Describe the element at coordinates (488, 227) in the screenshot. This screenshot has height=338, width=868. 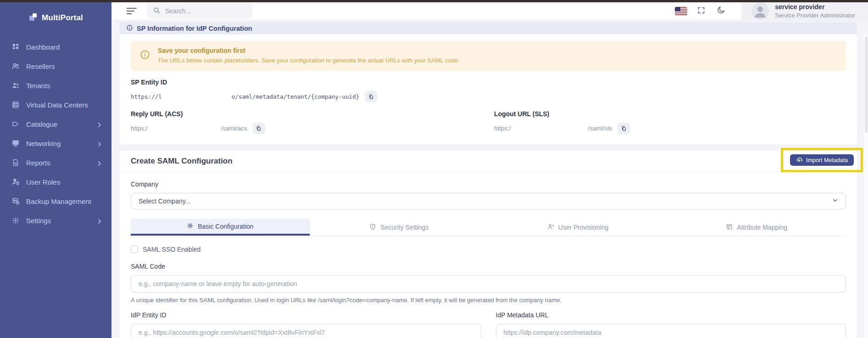
I see `config-tabs: Basic Configuration Security Settings` at that location.